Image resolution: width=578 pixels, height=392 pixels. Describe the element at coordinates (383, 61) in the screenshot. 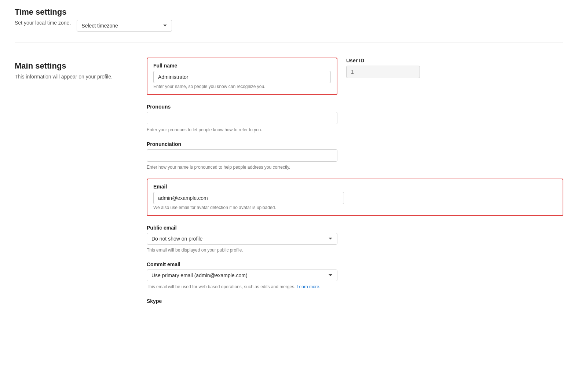

I see `user-id-label: User ID` at that location.